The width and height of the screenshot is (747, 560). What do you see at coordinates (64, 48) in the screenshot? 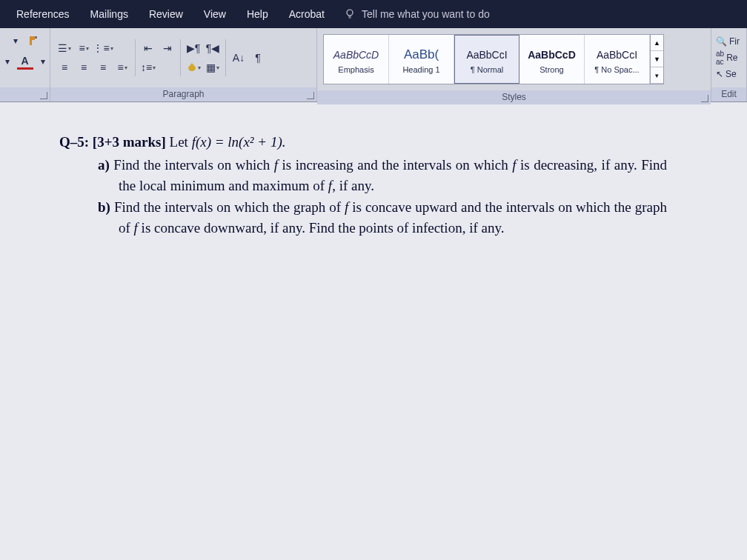
I see `bullets-icon: ☰▾` at bounding box center [64, 48].